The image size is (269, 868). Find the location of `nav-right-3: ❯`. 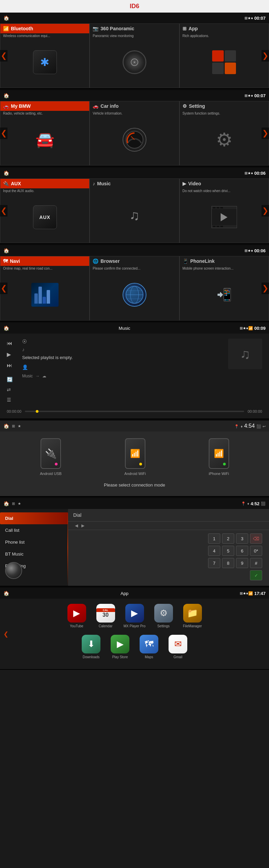

nav-right-3: ❯ is located at coordinates (265, 211).